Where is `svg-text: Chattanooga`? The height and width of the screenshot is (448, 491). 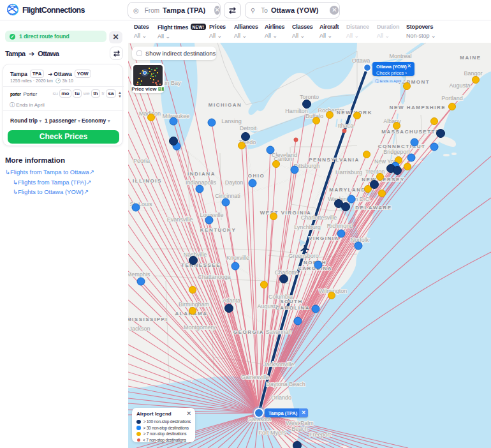 svg-text: Chattanooga is located at coordinates (214, 277).